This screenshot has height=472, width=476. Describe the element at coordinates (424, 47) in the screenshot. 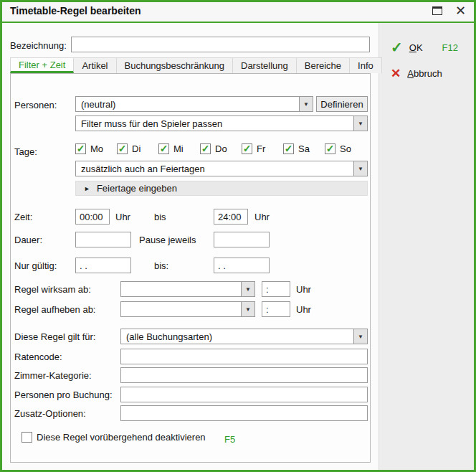

I see `ok-button: ✓ OK F12` at that location.